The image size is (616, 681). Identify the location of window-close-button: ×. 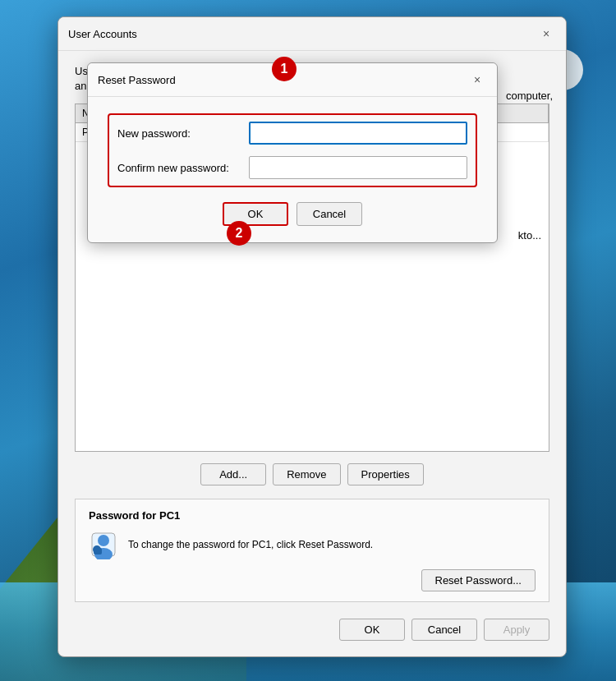
(546, 34).